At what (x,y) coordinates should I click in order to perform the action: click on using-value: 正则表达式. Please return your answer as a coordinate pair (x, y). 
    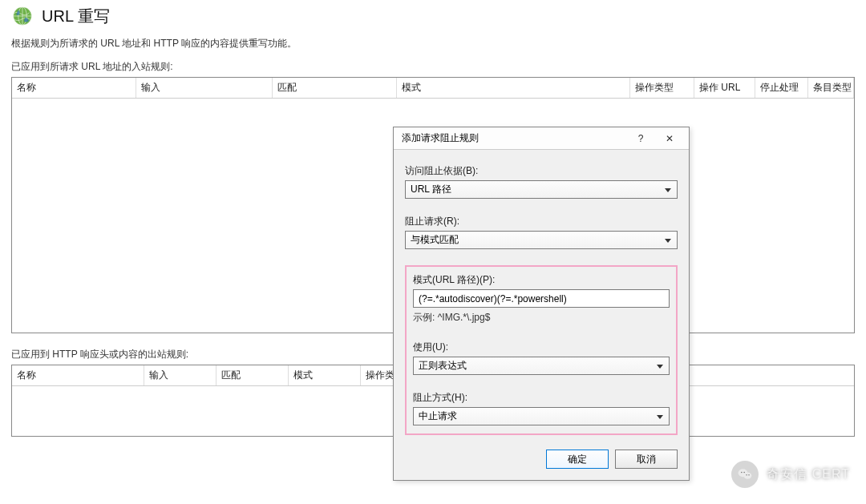
    Looking at the image, I should click on (443, 365).